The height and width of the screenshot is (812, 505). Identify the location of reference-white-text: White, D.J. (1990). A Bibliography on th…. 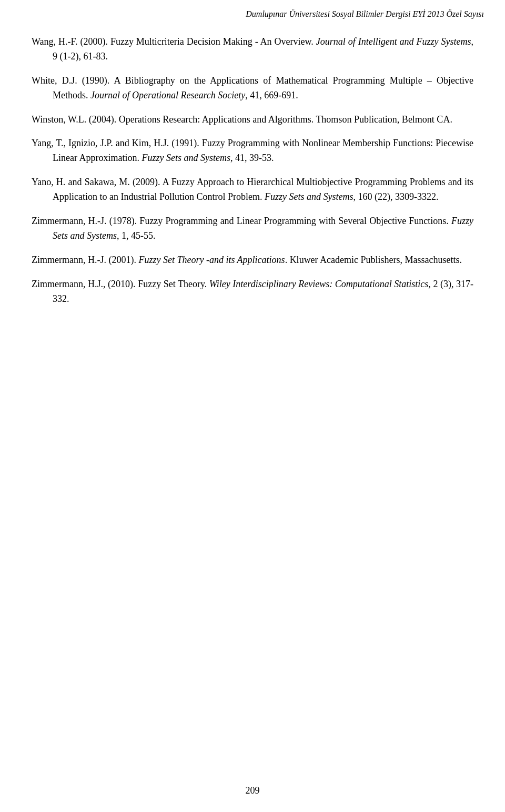
(252, 88).